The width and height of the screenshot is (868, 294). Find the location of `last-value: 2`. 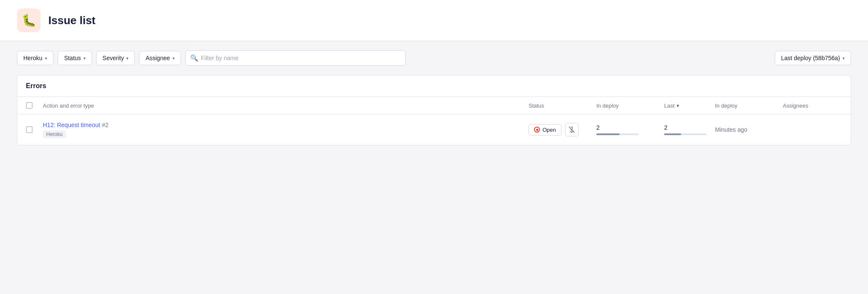

last-value: 2 is located at coordinates (690, 128).